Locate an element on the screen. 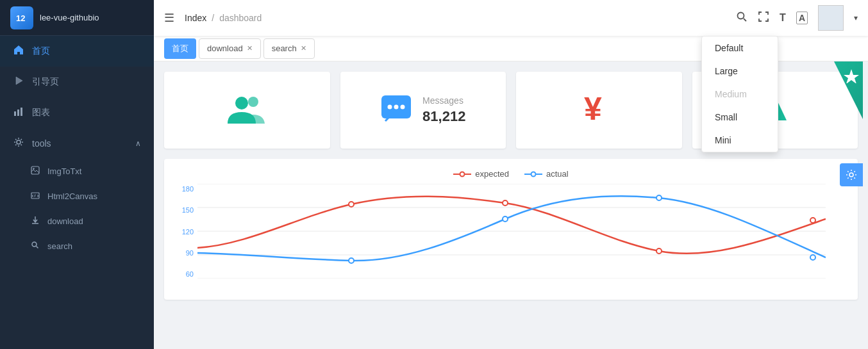  tools-arrow-icon: ∧ is located at coordinates (138, 143).